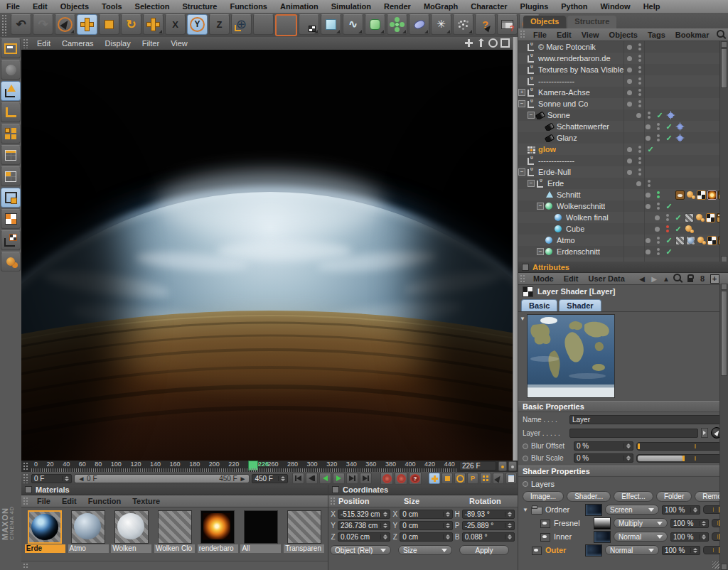  What do you see at coordinates (623, 35) in the screenshot?
I see `object-manager-menu-item: Objects` at bounding box center [623, 35].